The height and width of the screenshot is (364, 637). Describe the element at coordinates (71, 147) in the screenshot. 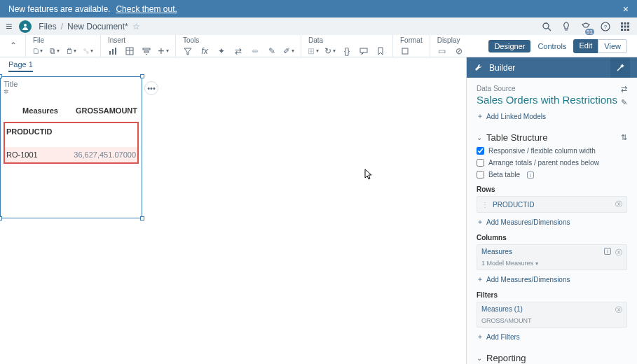

I see `selected-widget: ••• Title ✲ Measures GROSSAMOUNT PRODUCT…` at that location.